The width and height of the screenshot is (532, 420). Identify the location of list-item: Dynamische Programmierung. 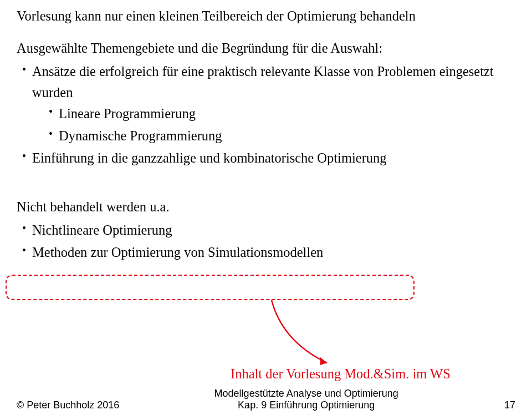
(282, 136).